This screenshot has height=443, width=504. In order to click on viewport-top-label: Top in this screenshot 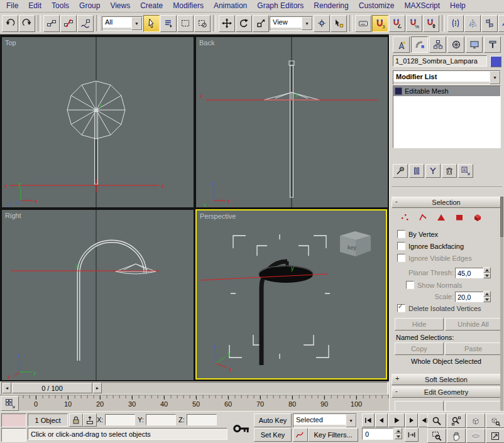, I will do `click(11, 43)`.